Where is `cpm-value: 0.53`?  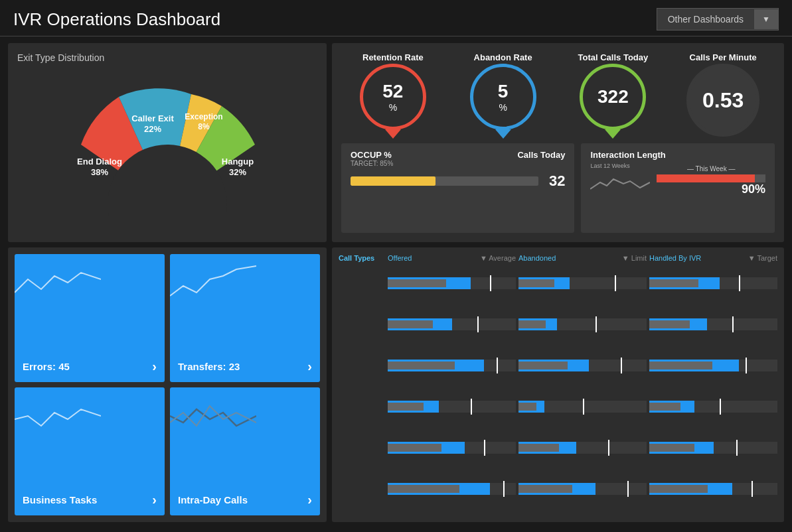
cpm-value: 0.53 is located at coordinates (723, 101).